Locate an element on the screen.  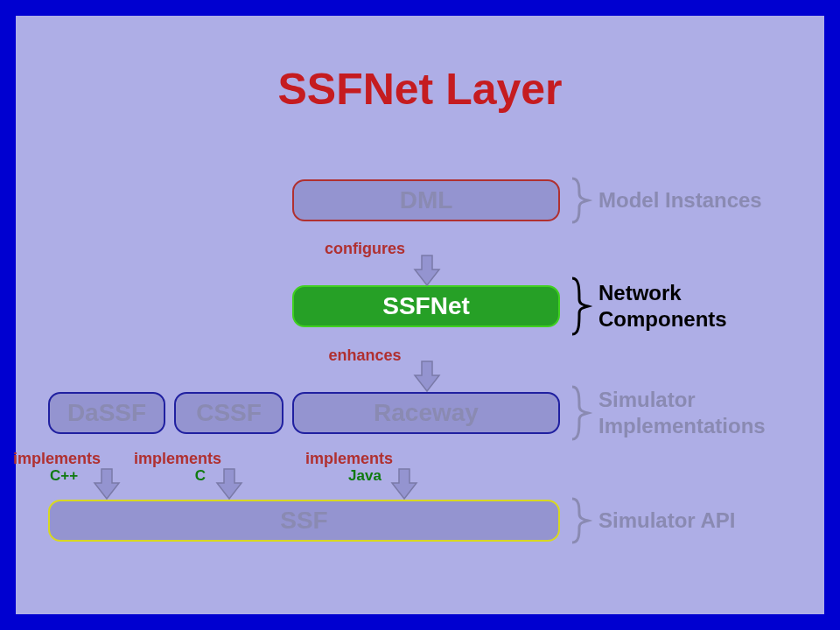
label-enhances: enhances is located at coordinates (365, 355).